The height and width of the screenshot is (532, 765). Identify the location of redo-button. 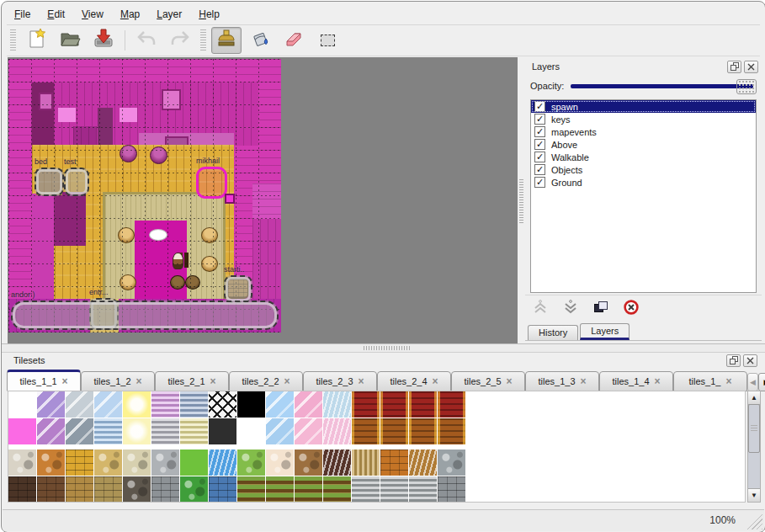
(180, 40).